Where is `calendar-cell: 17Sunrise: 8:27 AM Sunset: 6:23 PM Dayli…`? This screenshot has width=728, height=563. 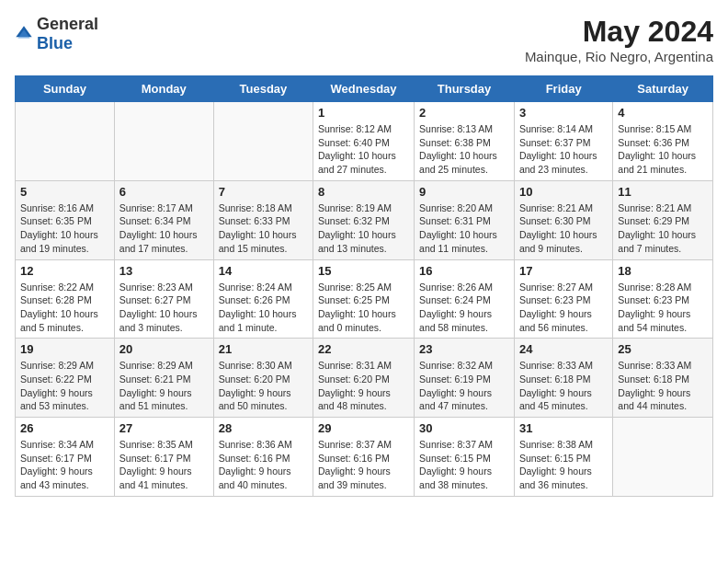
calendar-cell: 17Sunrise: 8:27 AM Sunset: 6:23 PM Dayli… is located at coordinates (563, 299).